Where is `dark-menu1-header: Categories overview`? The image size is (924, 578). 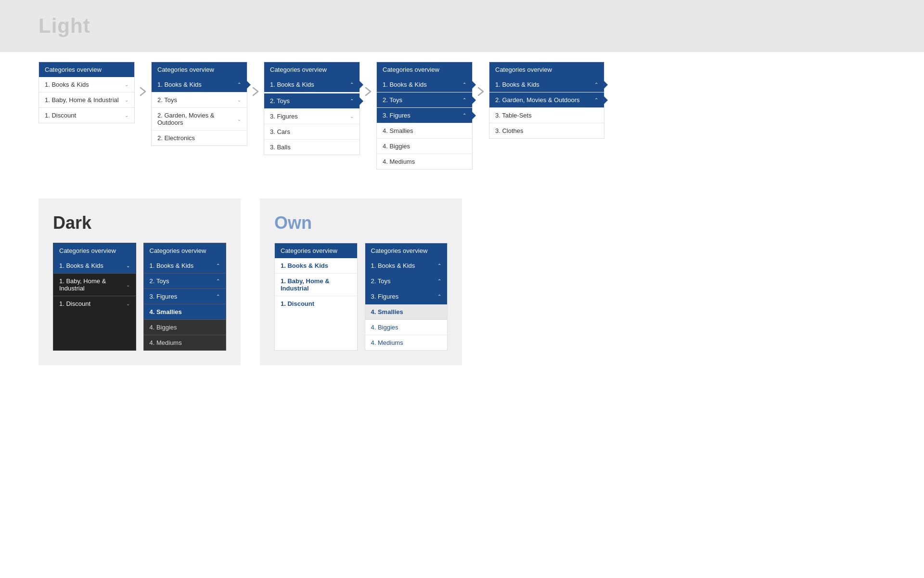 dark-menu1-header: Categories overview is located at coordinates (94, 250).